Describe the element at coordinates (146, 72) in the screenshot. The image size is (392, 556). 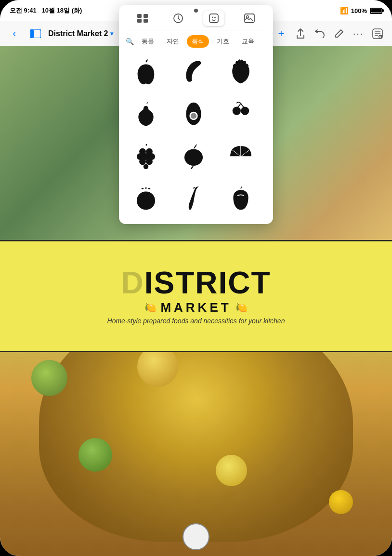
I see `apple-icon` at that location.